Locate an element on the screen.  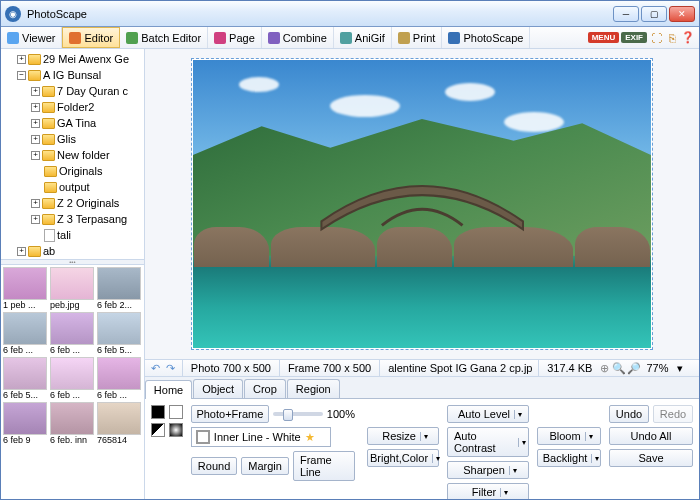
toolbar-tab-viewer: Viewer is located at coordinates (32, 38).